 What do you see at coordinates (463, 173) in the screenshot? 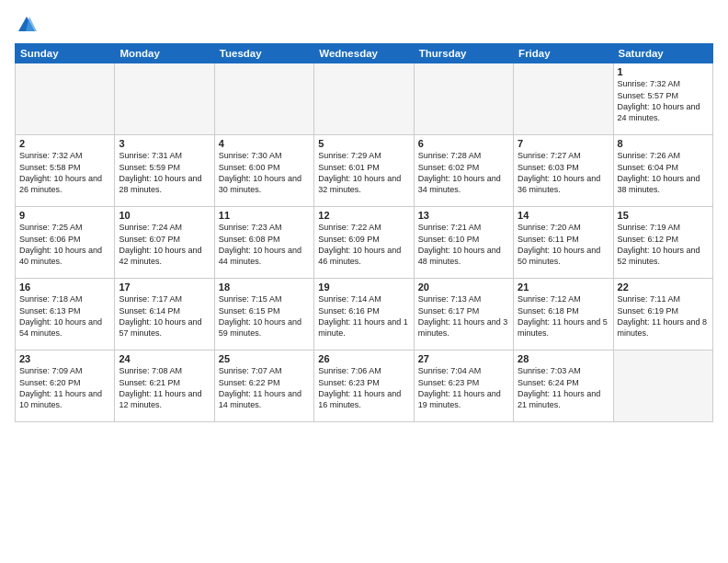
I see `day-info: Sunrise: 7:28 AM Sunset: 6:02 PM Dayligh…` at bounding box center [463, 173].